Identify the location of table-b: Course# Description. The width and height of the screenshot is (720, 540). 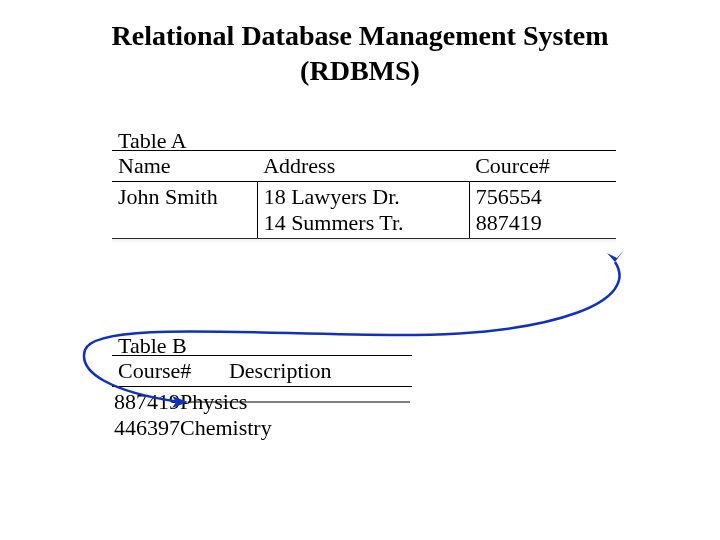
(262, 372).